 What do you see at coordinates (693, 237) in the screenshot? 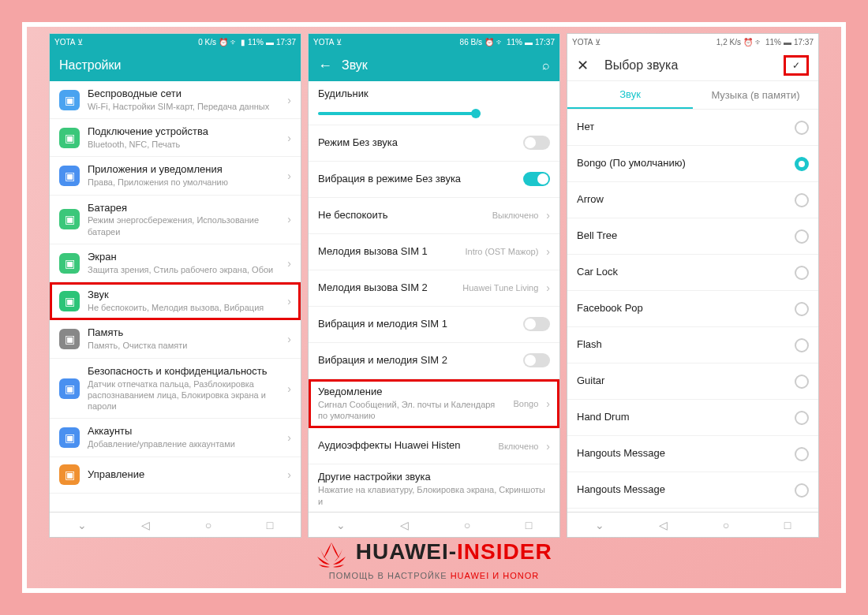
I see `ringtone-row: Bell Tree` at bounding box center [693, 237].